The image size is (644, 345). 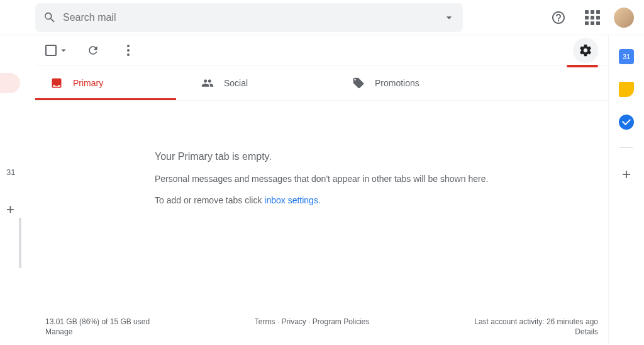 I want to click on keep-app-icon, so click(x=626, y=89).